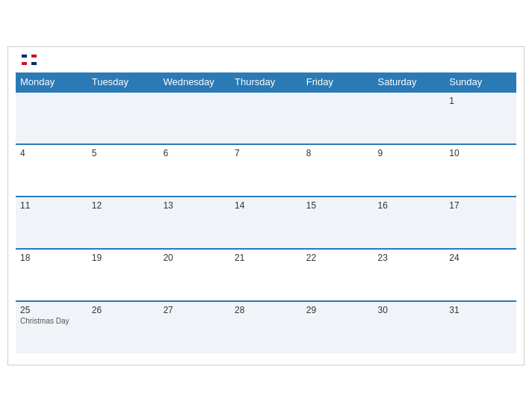 This screenshot has height=411, width=532. I want to click on calendar-cell: 16, so click(409, 223).